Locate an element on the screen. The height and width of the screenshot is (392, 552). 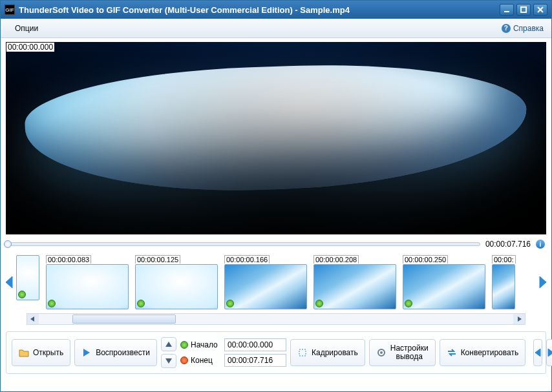
convert-label: Конвертировать is located at coordinates (490, 353).